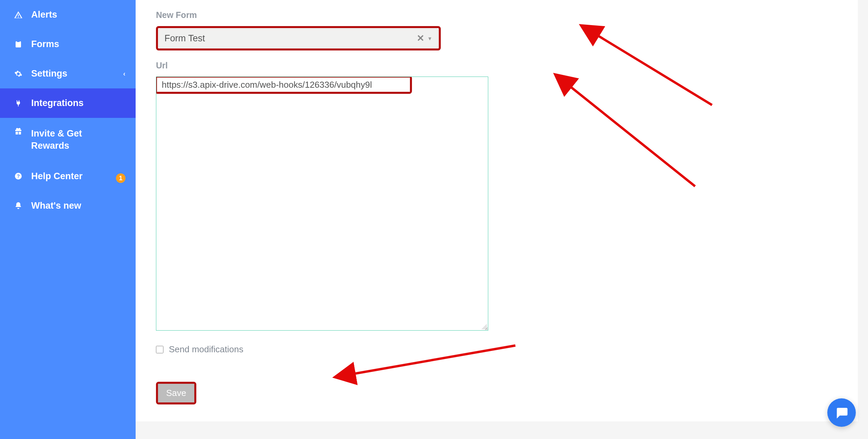  I want to click on sidebar-item-settings: Settings ‹, so click(68, 74).